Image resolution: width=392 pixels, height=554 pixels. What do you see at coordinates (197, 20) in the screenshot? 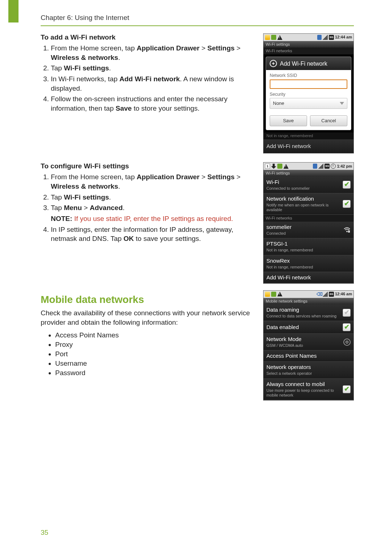
I see `chapter-header: Chapter 6: Using the Internet` at bounding box center [197, 20].